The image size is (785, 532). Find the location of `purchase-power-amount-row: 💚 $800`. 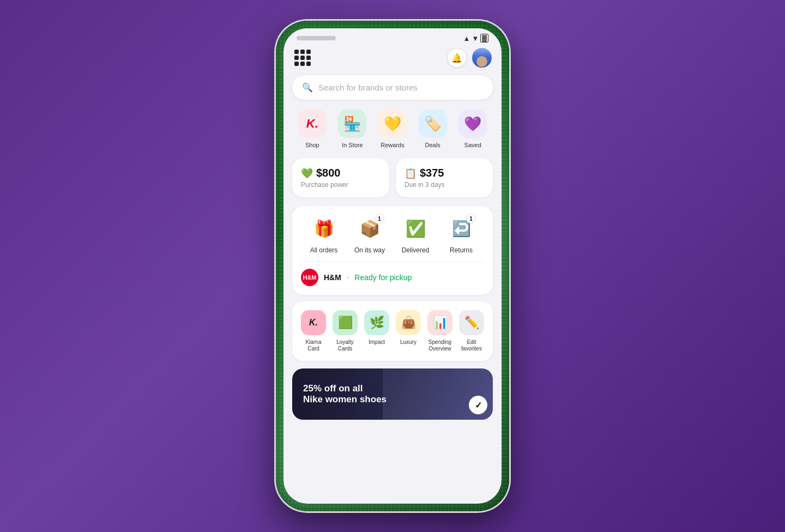

purchase-power-amount-row: 💚 $800 is located at coordinates (341, 173).